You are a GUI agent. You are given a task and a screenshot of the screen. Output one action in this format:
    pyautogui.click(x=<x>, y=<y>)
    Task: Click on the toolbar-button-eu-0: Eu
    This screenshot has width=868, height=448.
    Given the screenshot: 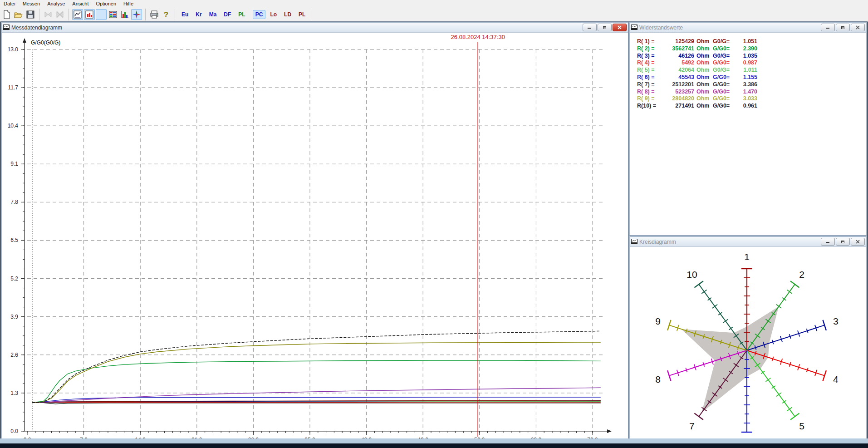 What is the action you would take?
    pyautogui.click(x=185, y=15)
    